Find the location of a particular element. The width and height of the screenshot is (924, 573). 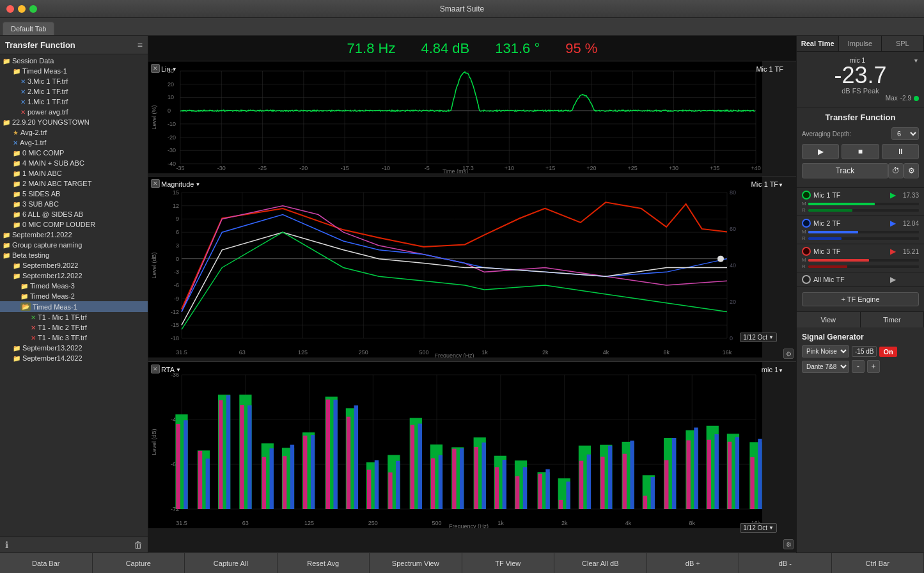

view-button: View is located at coordinates (829, 320).